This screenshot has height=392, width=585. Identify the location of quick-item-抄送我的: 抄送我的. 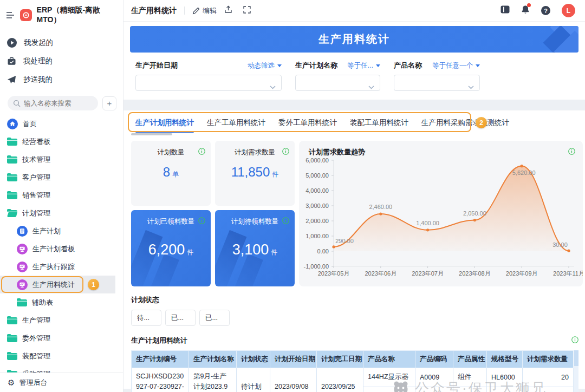
(62, 80).